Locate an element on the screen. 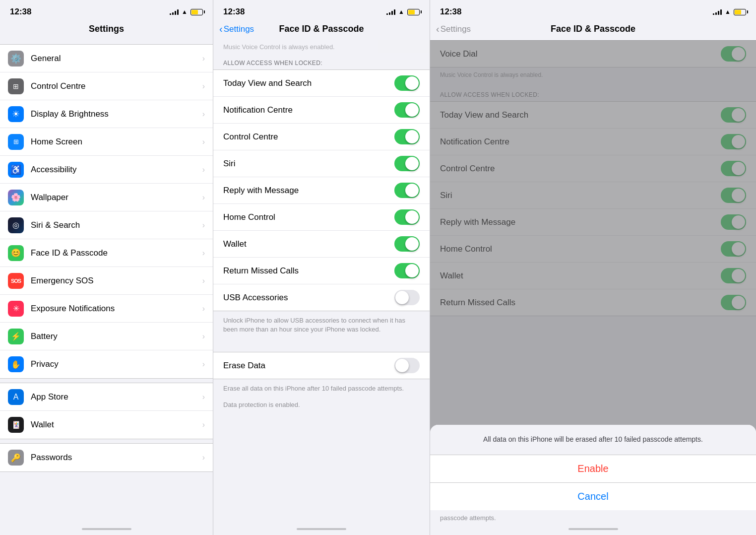  toggle-row-control-centre: Control Centre is located at coordinates (321, 137).